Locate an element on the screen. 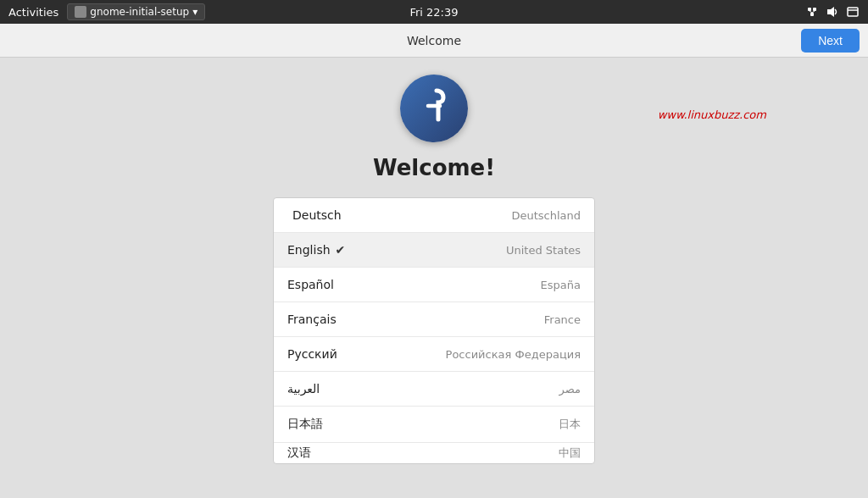 The width and height of the screenshot is (868, 498). next-button: Next is located at coordinates (831, 41).